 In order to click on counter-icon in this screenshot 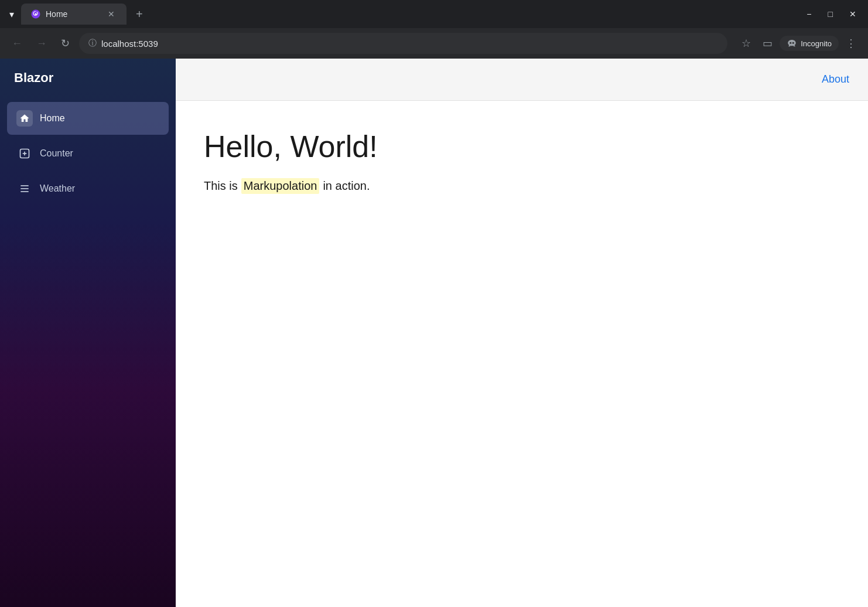, I will do `click(25, 154)`.